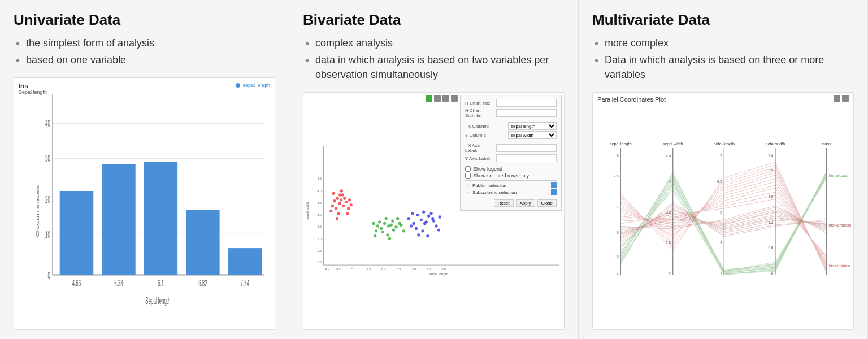 This screenshot has height=339, width=868. I want to click on bar-chart-subtitle: Sepal length, so click(33, 92).